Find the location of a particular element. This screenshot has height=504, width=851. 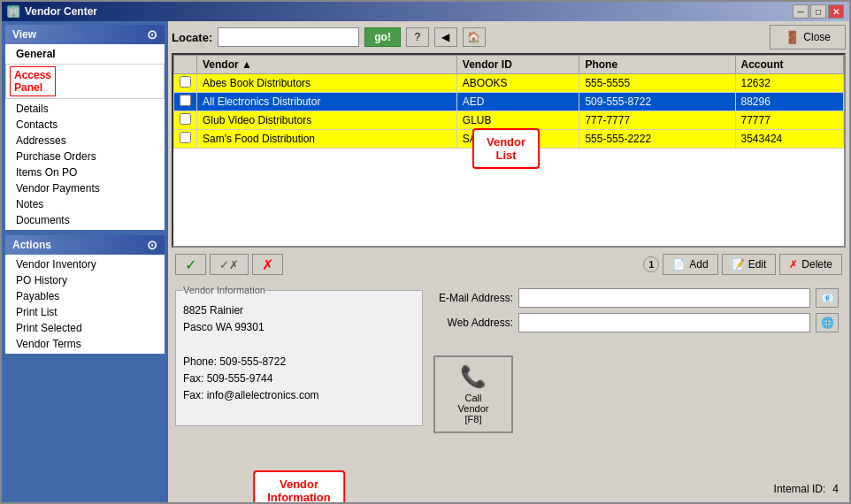

vendor-phone: 555-555-2222 is located at coordinates (657, 140).